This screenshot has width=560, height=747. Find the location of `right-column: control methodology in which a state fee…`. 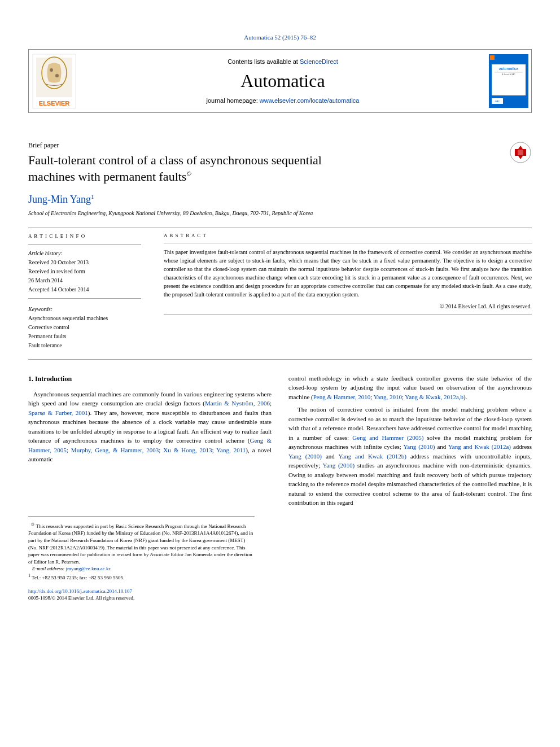

right-column: control methodology in which a state fee… is located at coordinates (410, 440).